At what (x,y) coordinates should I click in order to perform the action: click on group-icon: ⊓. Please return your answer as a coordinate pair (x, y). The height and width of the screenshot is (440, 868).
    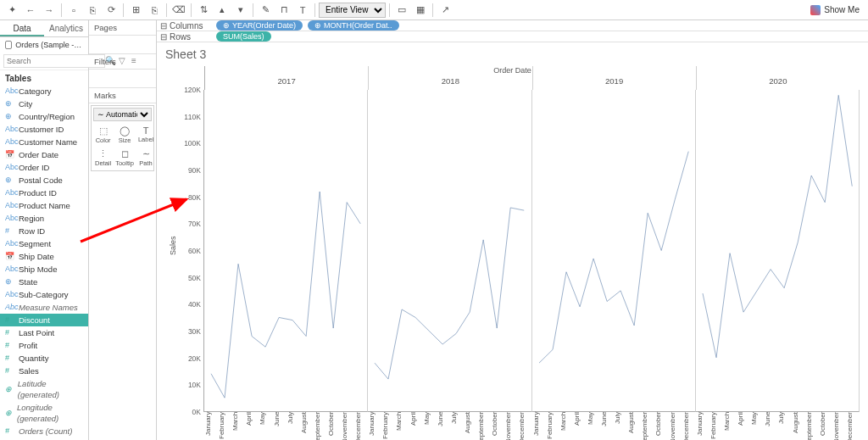
    Looking at the image, I should click on (284, 10).